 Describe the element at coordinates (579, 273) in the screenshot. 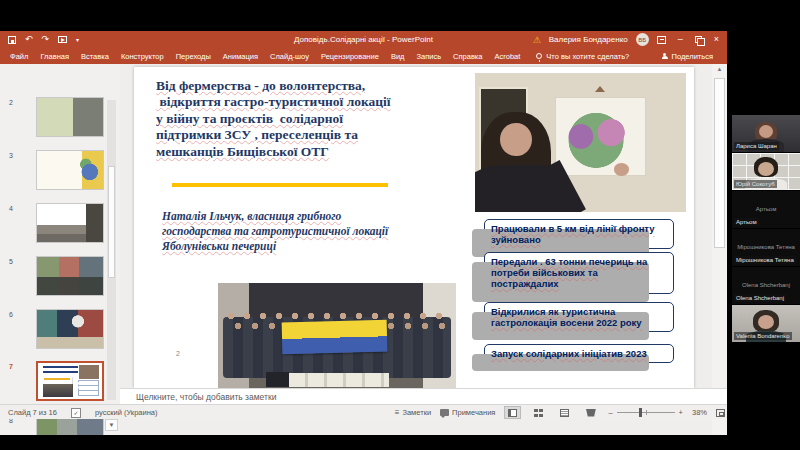

I see `callout-box-2: Передали . 63 тонни печериць на потреби …` at that location.